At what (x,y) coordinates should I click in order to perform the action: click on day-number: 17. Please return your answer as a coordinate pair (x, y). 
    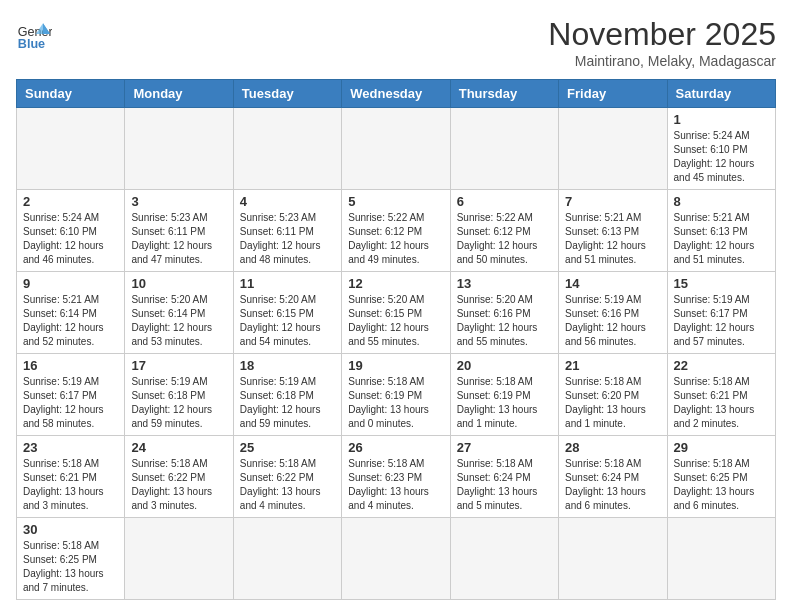
    Looking at the image, I should click on (178, 366).